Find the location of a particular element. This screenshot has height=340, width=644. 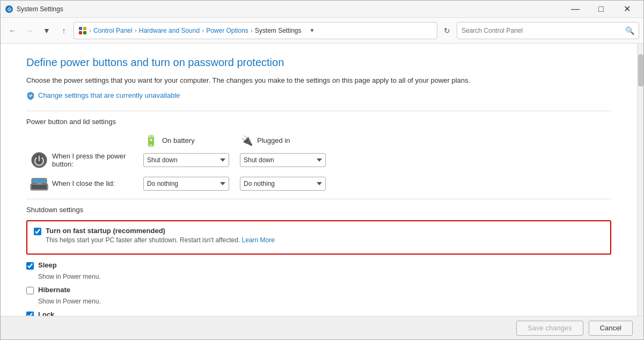

lid-plugged-cell: Do nothing Sleep Hibernate Shut down Tur… is located at coordinates (288, 184).